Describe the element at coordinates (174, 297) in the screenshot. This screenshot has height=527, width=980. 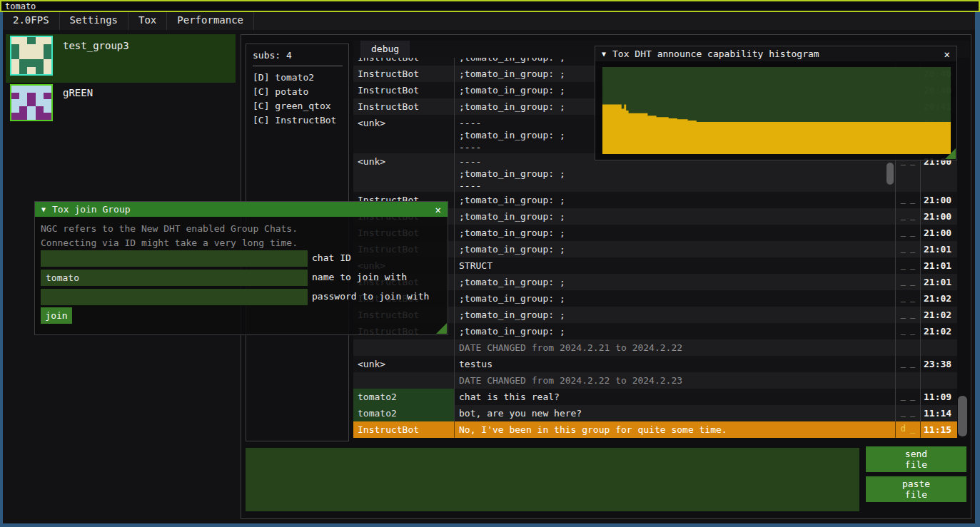
I see `join-password-field` at that location.